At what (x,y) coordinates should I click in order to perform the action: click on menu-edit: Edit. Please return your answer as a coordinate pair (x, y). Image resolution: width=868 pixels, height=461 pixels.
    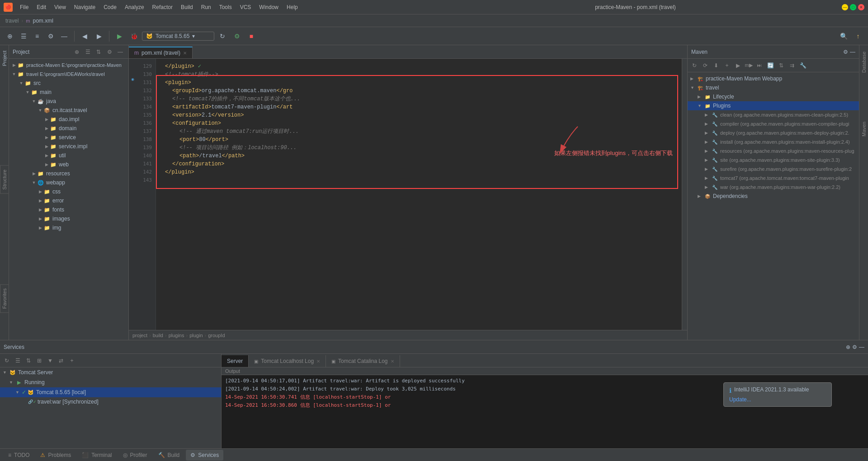
    Looking at the image, I should click on (42, 7).